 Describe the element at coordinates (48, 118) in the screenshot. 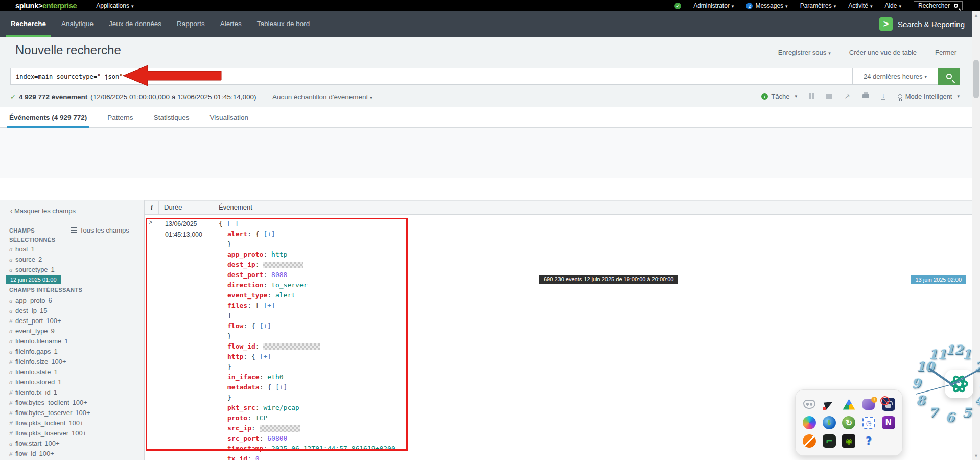

I see `results-tab-v-nements-4-929-772: Événements (4 929 772)` at that location.